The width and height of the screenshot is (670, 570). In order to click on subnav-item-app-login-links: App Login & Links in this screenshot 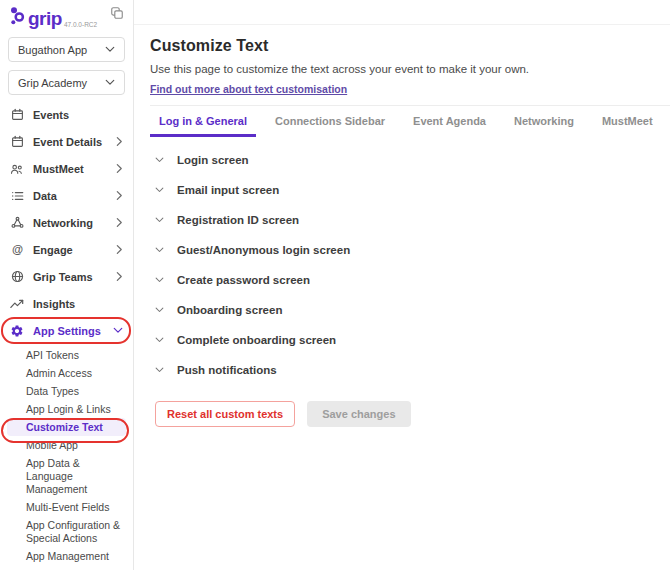, I will do `click(66, 409)`.